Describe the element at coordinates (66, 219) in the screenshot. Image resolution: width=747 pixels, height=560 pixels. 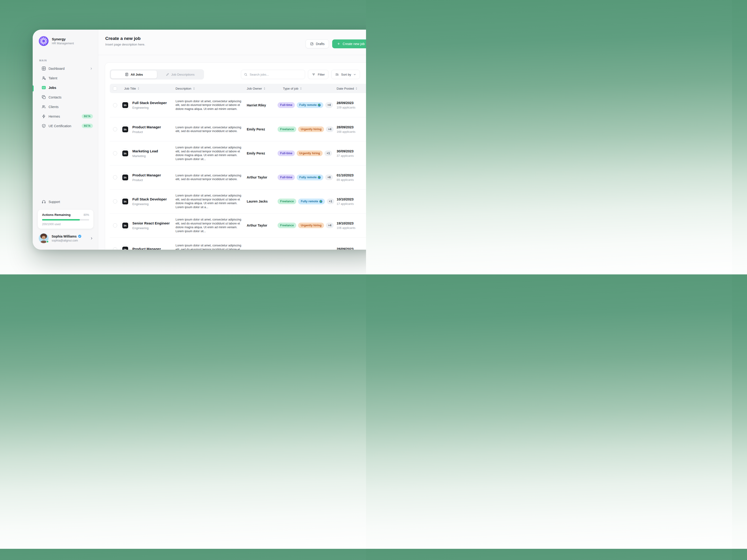
I see `usage-card: Actions Remaining 80% 200/1000 used` at that location.